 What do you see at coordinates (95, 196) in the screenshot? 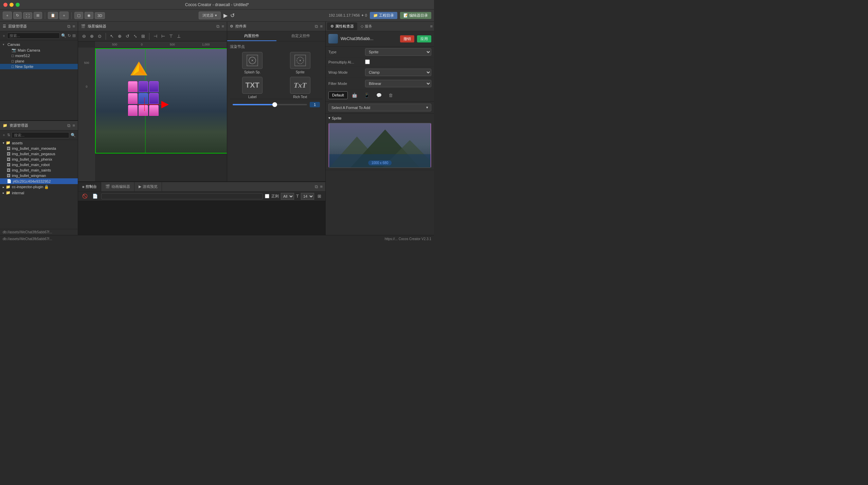
I see `console-file-button: 📄` at bounding box center [95, 196].